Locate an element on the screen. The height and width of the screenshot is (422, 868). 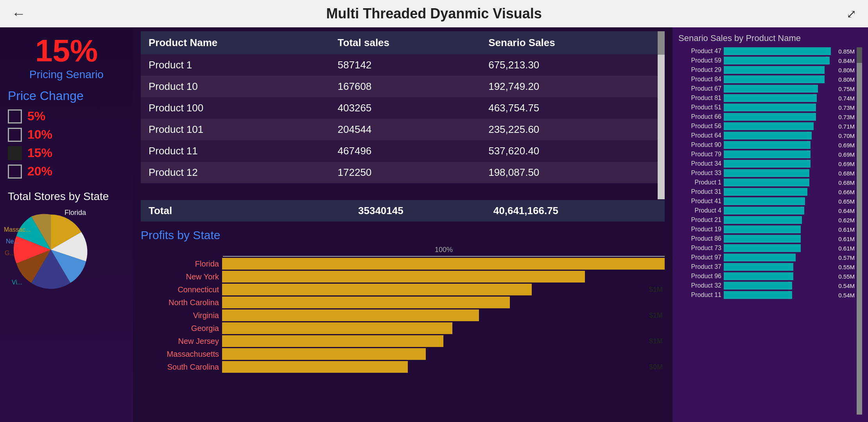
total-sales: 35340145 is located at coordinates (418, 211).